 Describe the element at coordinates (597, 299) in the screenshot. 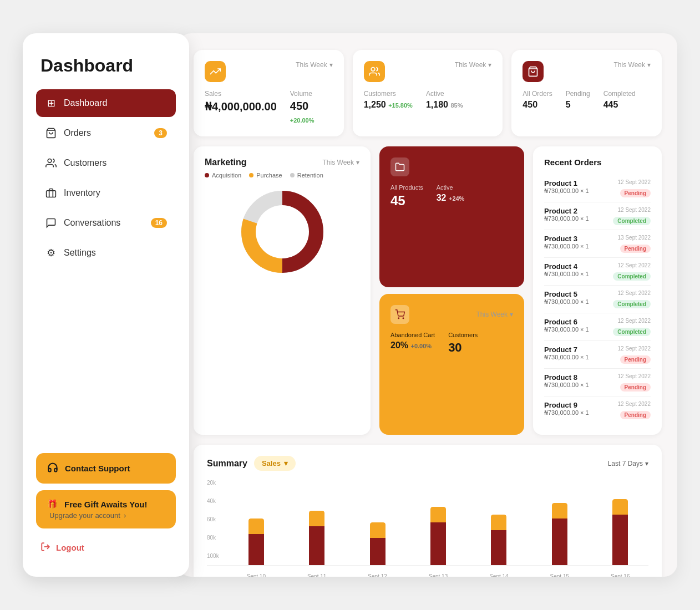

I see `orders-list: Product 1 ₦730,000.00 × 1 12 Sept 2022 P…` at that location.